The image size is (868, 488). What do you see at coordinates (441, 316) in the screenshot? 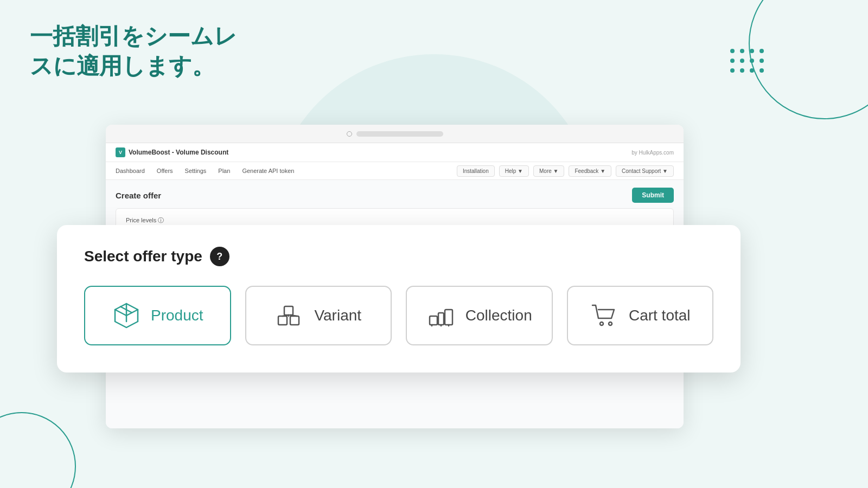
I see `collection-icon` at bounding box center [441, 316].